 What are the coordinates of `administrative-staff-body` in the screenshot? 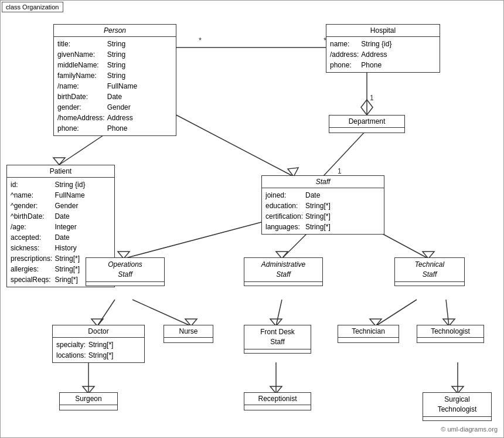 It's located at (284, 284).